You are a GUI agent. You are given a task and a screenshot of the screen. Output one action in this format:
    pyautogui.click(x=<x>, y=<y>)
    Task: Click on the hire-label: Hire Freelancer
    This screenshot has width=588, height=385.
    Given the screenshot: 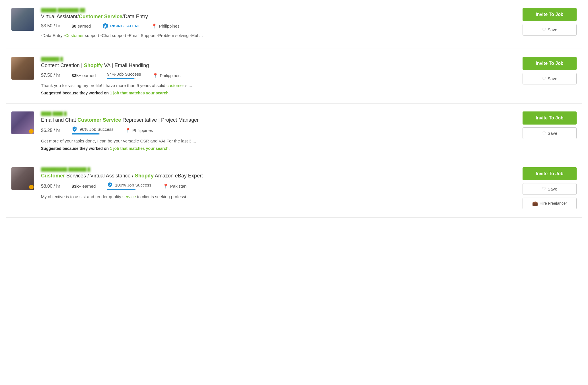 What is the action you would take?
    pyautogui.click(x=553, y=203)
    